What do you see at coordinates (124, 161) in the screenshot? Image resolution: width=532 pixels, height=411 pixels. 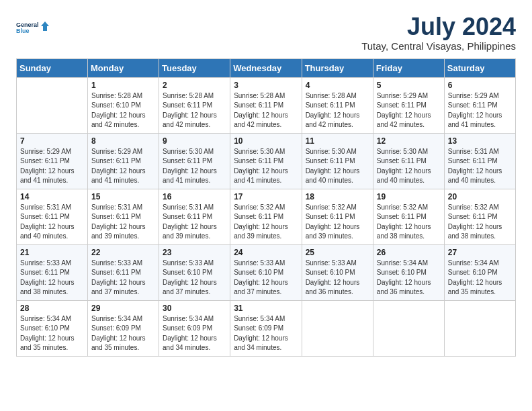 I see `calendar-cell: 8Sunrise: 5:29 AM Sunset: 6:11 PM Daylig…` at bounding box center [124, 161].